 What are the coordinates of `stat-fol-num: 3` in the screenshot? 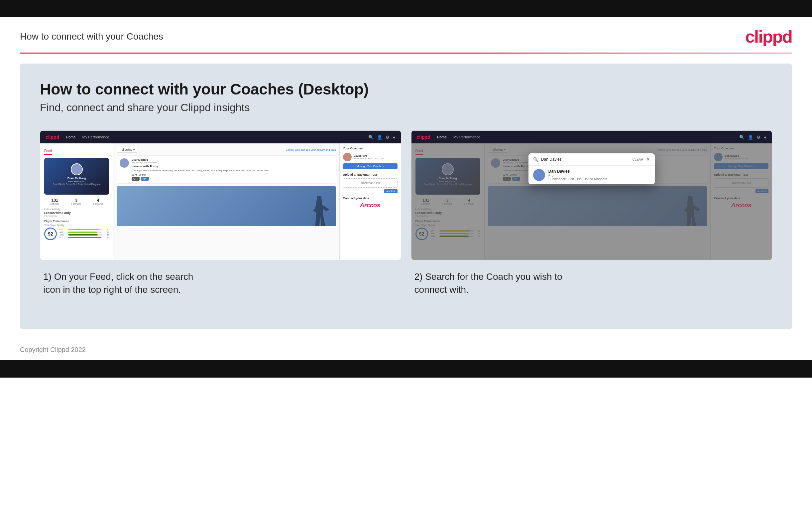 It's located at (77, 200).